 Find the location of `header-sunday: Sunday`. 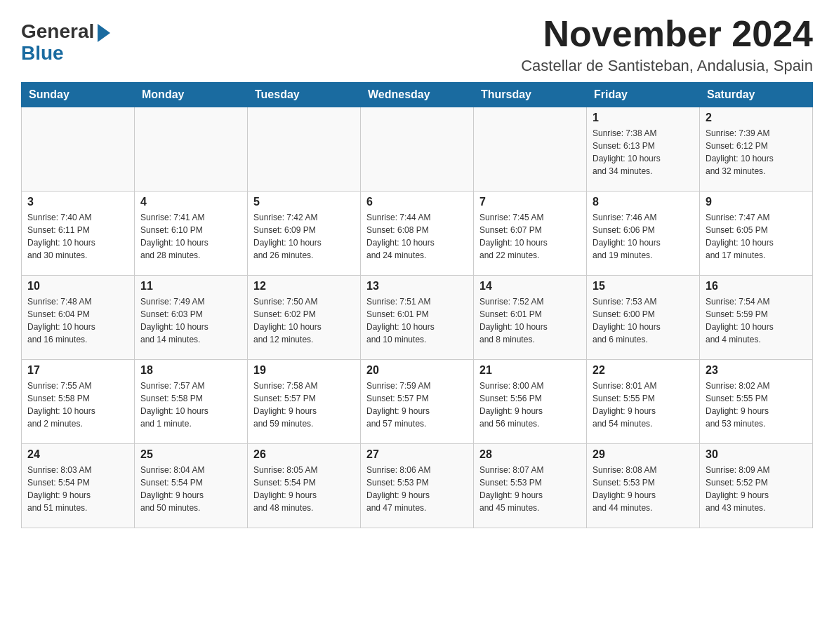

header-sunday: Sunday is located at coordinates (79, 95).